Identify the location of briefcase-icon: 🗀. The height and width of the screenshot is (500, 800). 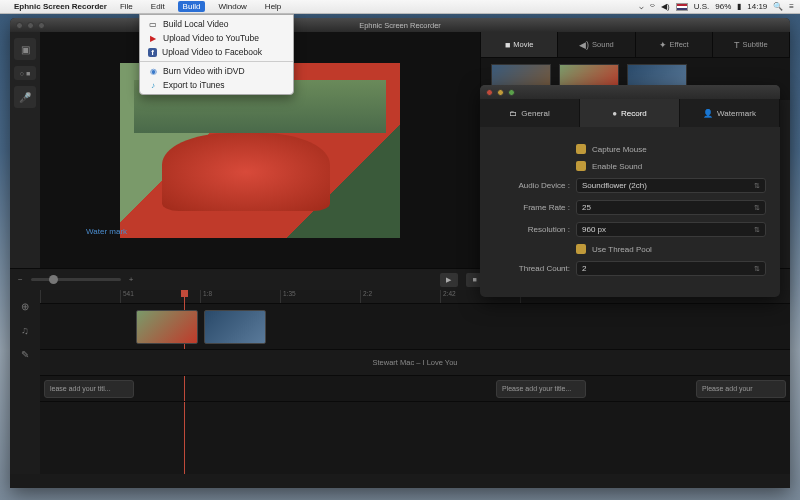
(513, 114).